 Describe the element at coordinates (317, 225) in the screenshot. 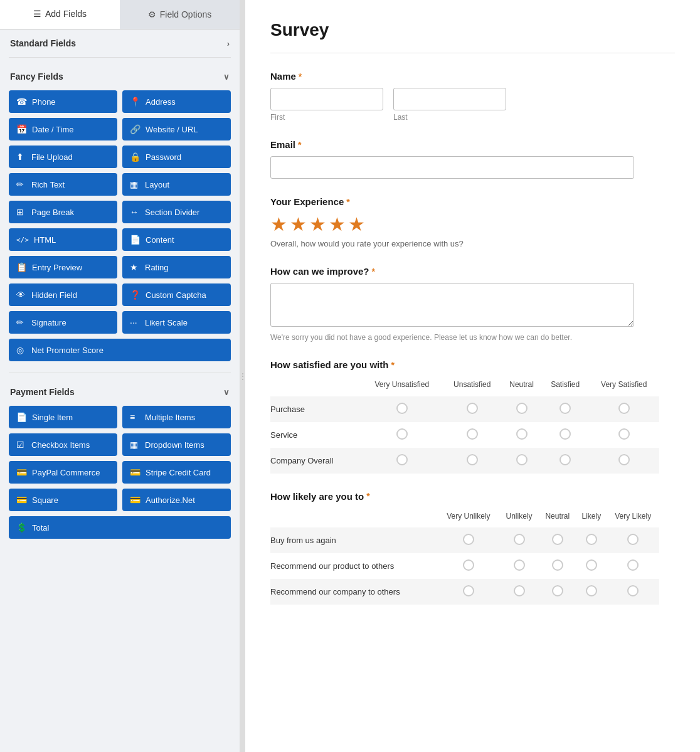

I see `star-3: ★` at that location.